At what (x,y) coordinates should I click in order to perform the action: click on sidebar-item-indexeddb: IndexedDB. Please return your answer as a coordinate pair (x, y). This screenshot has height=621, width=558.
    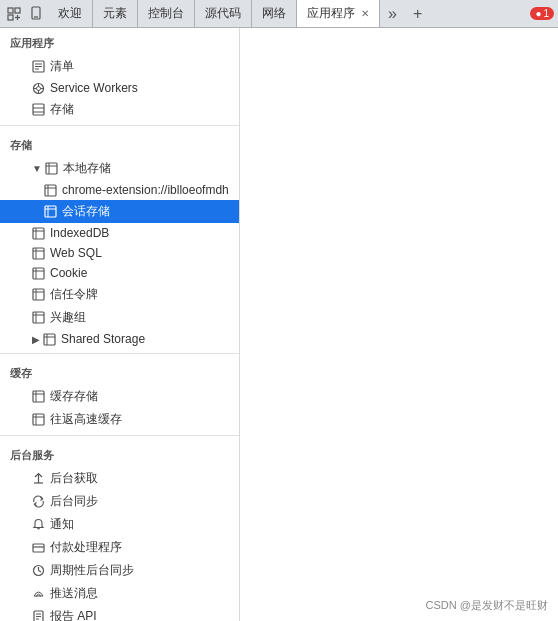
    Looking at the image, I should click on (120, 233).